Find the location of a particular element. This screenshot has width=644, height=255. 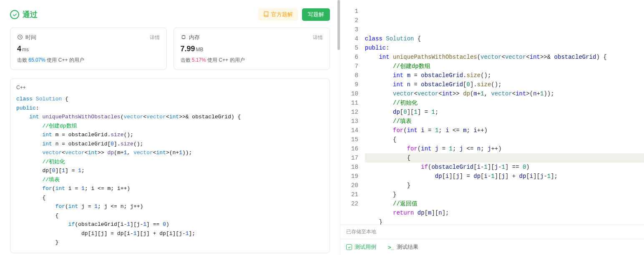

memory-card: 内存 详情 7.99MB 击败 5.17% 使用 C++ 的用户 is located at coordinates (252, 49).